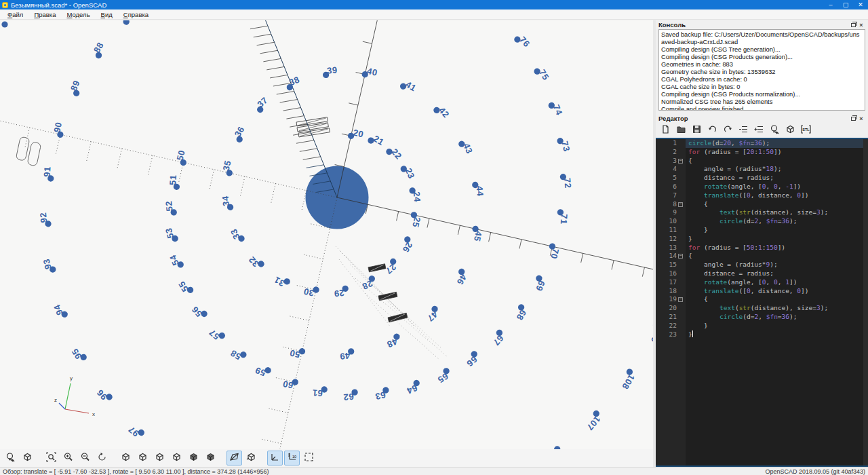 This screenshot has height=475, width=868. What do you see at coordinates (672, 24) in the screenshot?
I see `console-title: Консоль` at bounding box center [672, 24].